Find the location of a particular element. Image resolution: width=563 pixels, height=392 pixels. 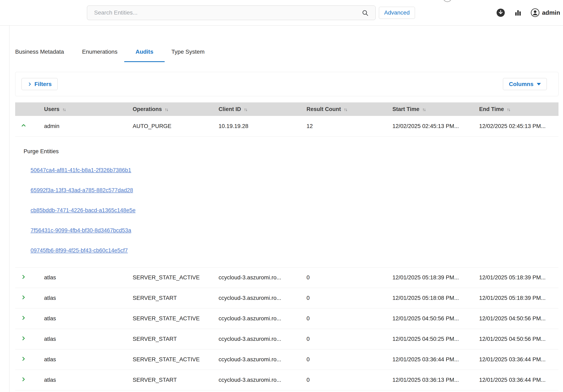

cell-start-time: 12/01/2025 04:50:56 PM... is located at coordinates (431, 318).